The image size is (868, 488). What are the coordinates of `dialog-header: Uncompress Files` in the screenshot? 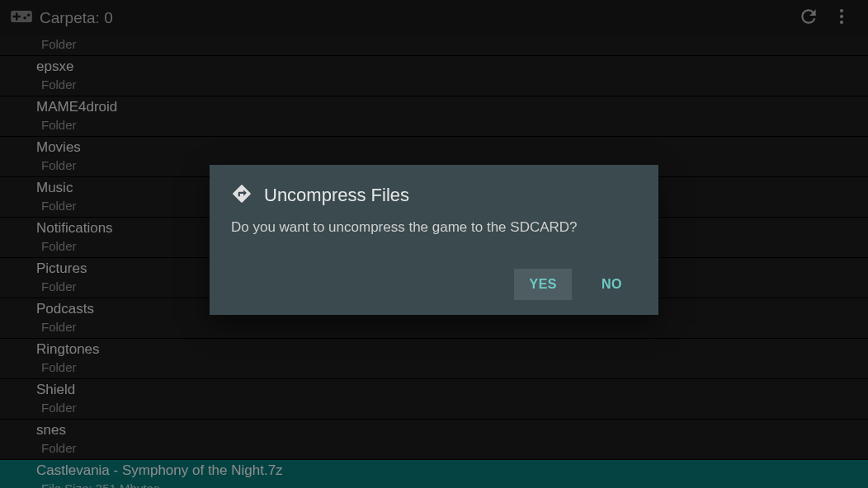 It's located at (434, 195).